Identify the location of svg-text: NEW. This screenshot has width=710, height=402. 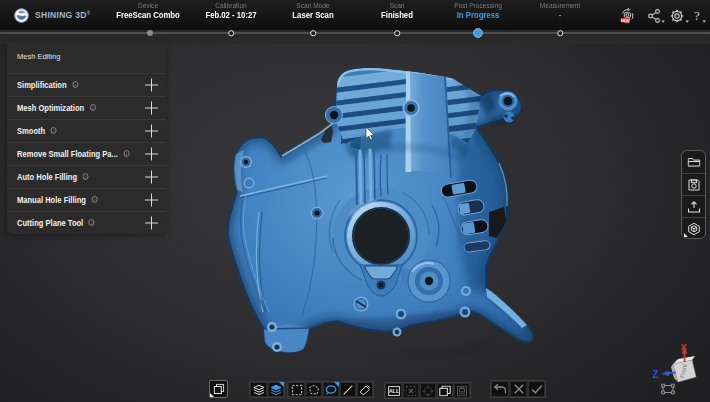
(626, 21).